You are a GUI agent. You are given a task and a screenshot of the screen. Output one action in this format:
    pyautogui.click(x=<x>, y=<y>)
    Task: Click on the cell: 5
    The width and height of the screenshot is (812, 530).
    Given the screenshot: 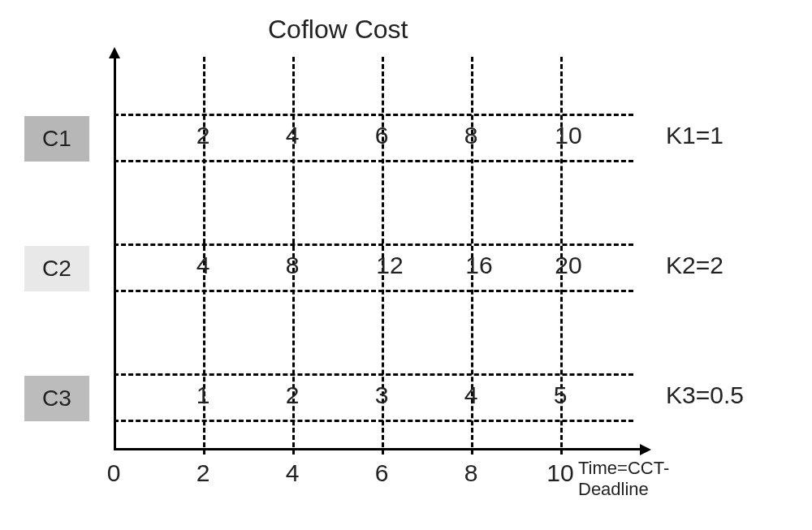 What is the action you would take?
    pyautogui.click(x=560, y=395)
    